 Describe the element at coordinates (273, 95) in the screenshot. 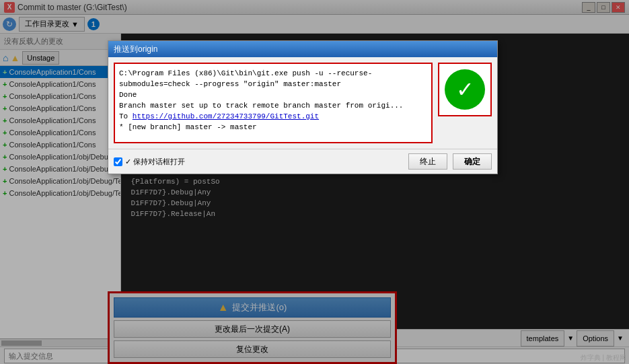

I see `log-line: Done` at that location.